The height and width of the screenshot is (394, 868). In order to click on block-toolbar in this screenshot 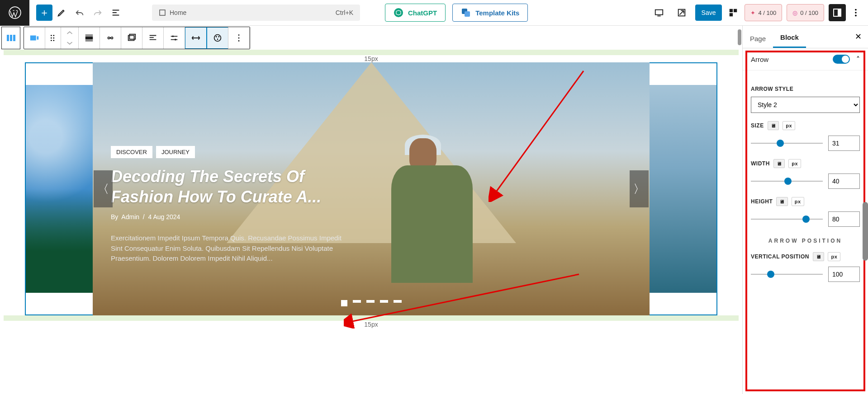, I will do `click(137, 38)`.